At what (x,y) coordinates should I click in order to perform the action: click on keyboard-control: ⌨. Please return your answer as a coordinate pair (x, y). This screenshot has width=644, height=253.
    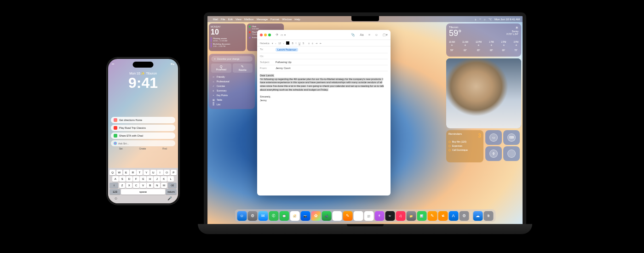
    Looking at the image, I should click on (512, 138).